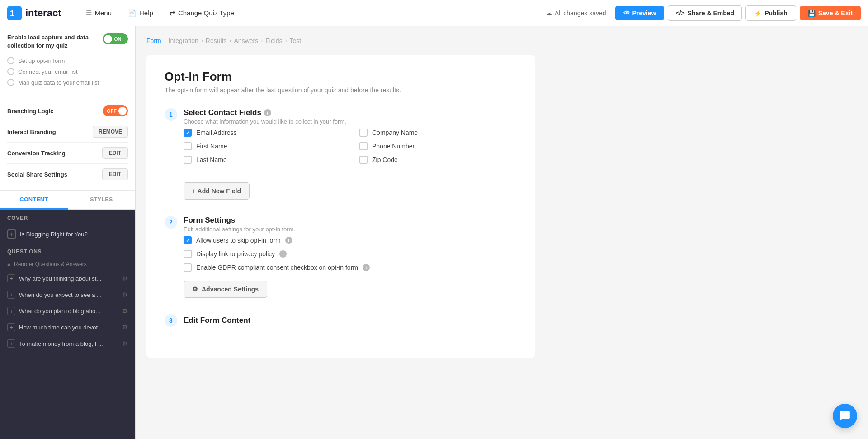 The width and height of the screenshot is (868, 439). I want to click on setting-gdpr: Enable GDPR compliant consent checkbox o…, so click(350, 267).